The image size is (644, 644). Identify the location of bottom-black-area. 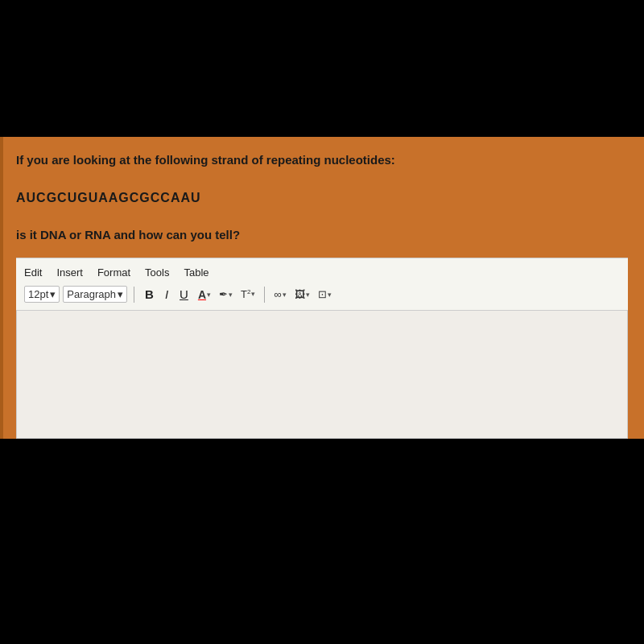
(322, 479).